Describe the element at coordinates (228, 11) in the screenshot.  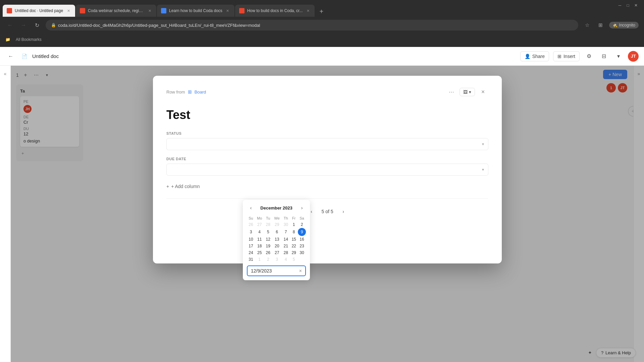
I see `tab-close-3: ✕` at that location.